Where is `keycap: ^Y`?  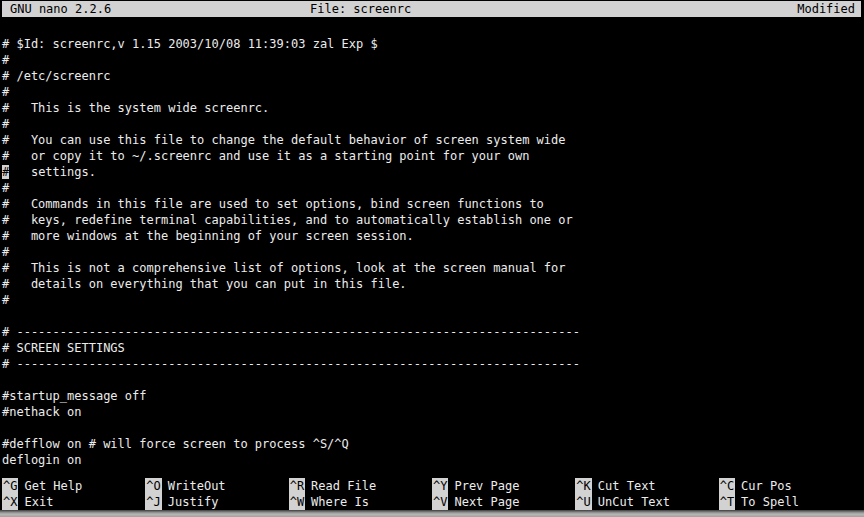
keycap: ^Y is located at coordinates (440, 486).